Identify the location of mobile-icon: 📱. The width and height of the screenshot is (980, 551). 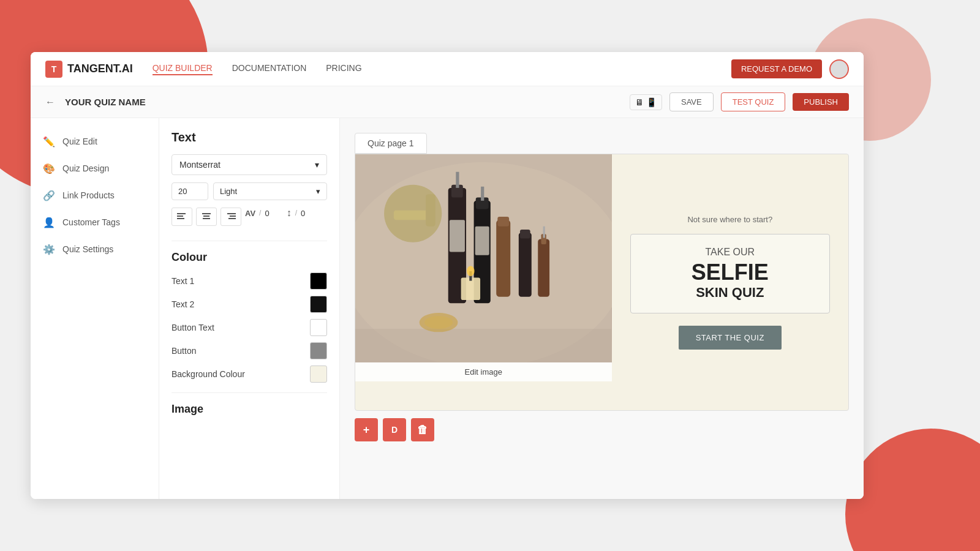
(652, 102).